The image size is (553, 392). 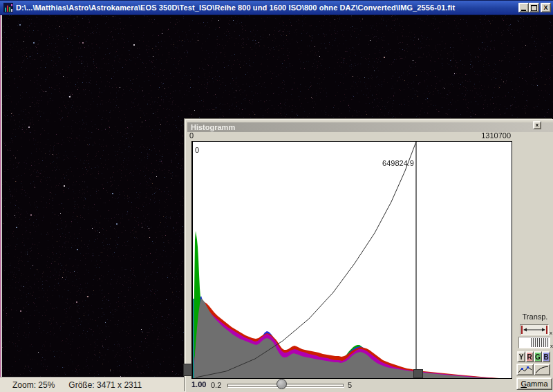 What do you see at coordinates (542, 369) in the screenshot?
I see `smooth-curve-mode-button` at bounding box center [542, 369].